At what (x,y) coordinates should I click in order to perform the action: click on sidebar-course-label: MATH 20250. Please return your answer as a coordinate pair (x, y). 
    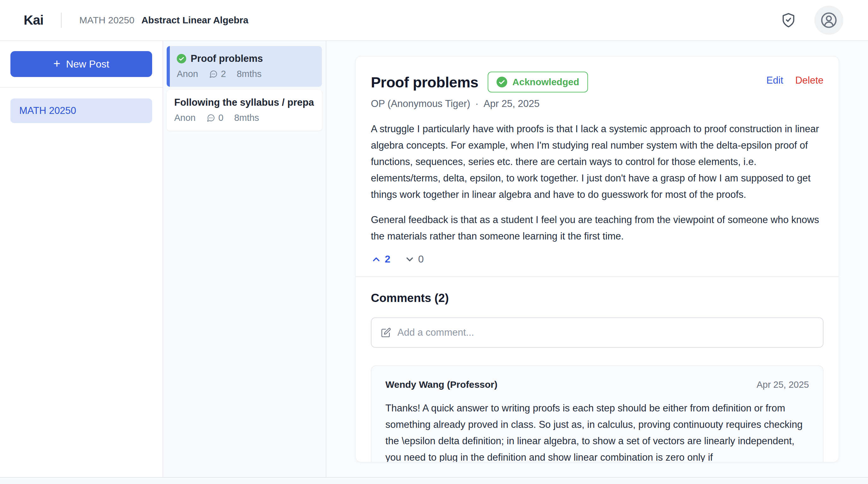
    Looking at the image, I should click on (48, 111).